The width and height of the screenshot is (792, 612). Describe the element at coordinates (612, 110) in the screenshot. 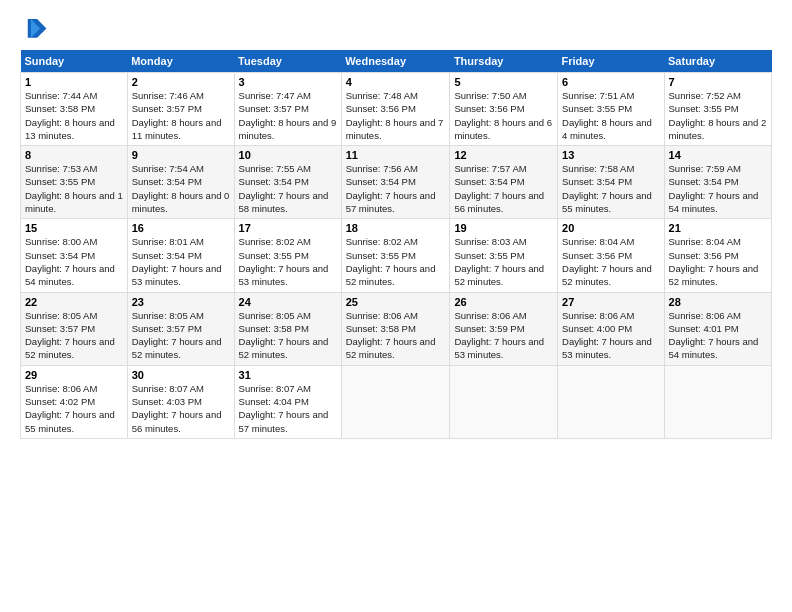

I see `day-cell: 6 Sunrise: 7:51 AMSunset: 3:55 PMDayligh…` at that location.